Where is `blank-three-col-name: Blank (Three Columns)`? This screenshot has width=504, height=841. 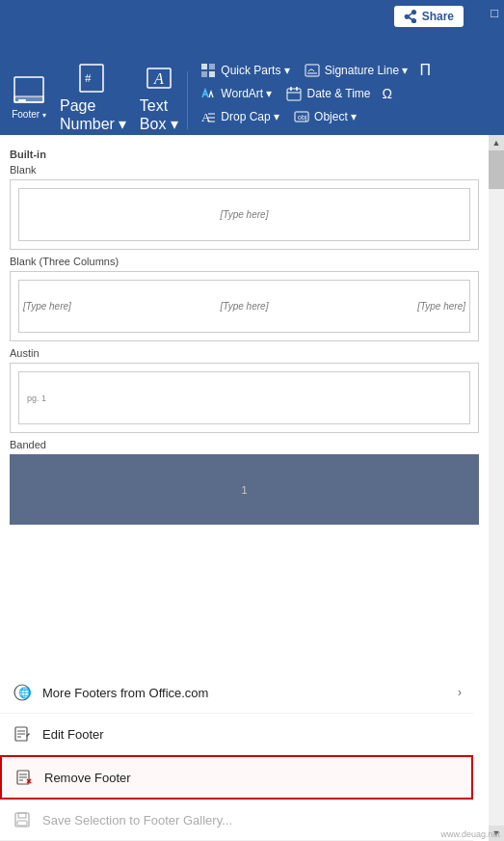 blank-three-col-name: Blank (Three Columns) is located at coordinates (245, 261).